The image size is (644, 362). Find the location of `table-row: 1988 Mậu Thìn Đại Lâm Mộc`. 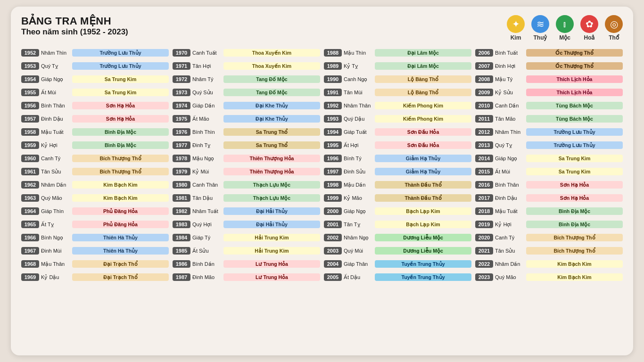

table-row: 1988 Mậu Thìn Đại Lâm Mộc is located at coordinates (398, 53).